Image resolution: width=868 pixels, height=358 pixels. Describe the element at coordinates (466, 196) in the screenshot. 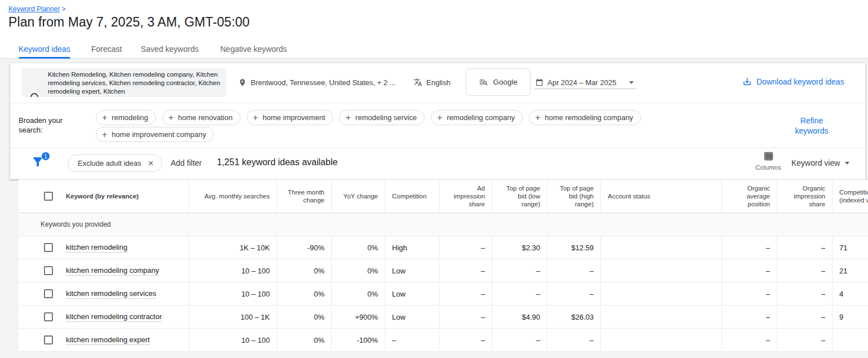

I see `column-header: Ad impression share` at that location.